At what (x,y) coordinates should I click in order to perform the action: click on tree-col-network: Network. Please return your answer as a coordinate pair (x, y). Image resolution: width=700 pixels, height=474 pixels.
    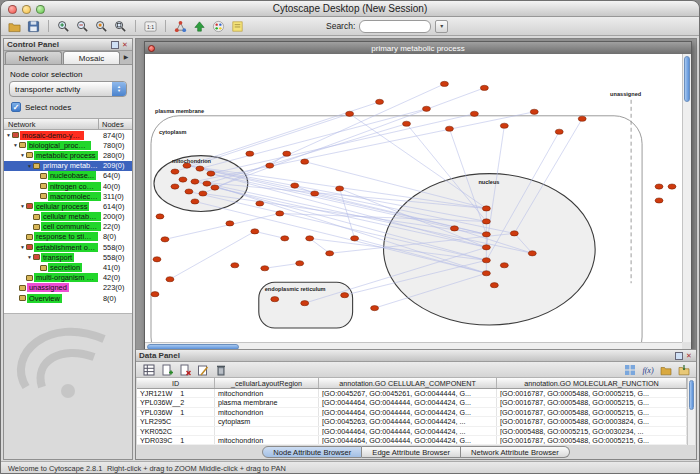
    Looking at the image, I should click on (52, 124).